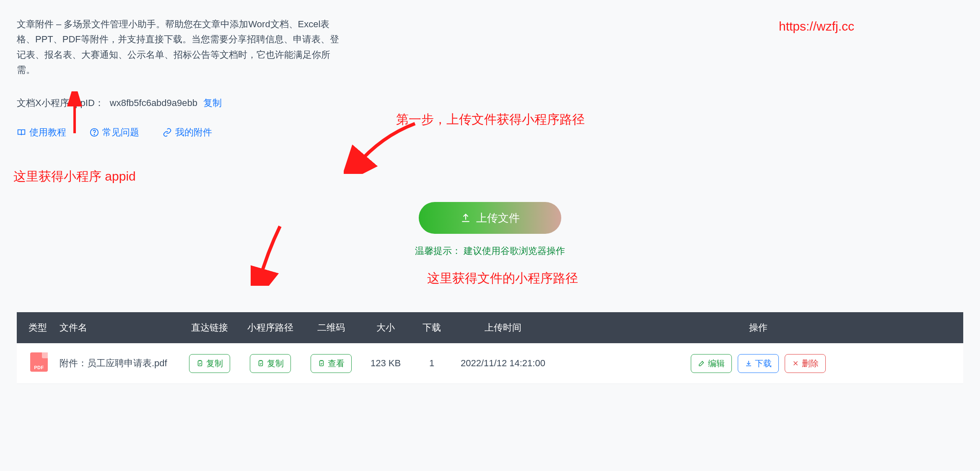 This screenshot has width=980, height=471. I want to click on th-mp-path: 小程序路径, so click(270, 328).